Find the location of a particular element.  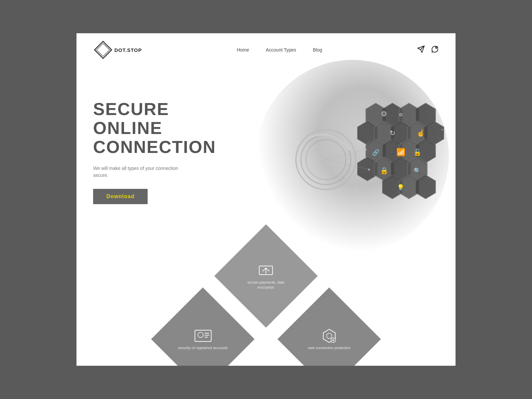

logo-text: DOT.STOP is located at coordinates (128, 50).